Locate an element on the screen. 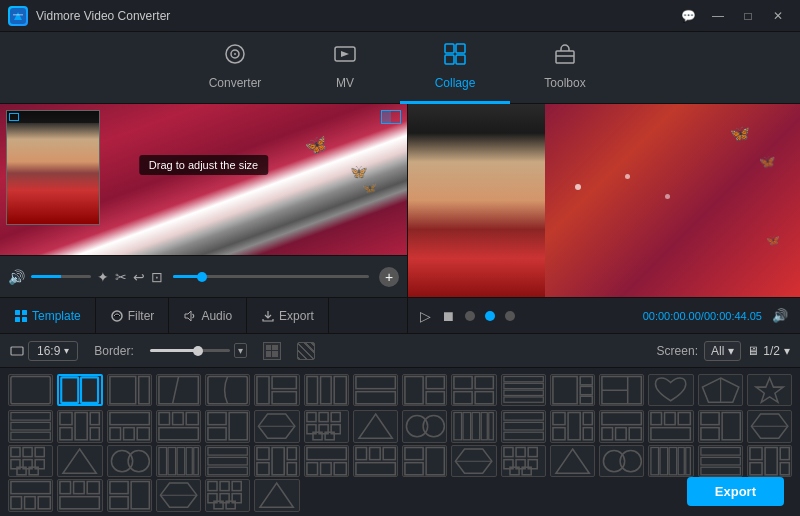 The image size is (800, 516). grid-view-toggle is located at coordinates (272, 351).